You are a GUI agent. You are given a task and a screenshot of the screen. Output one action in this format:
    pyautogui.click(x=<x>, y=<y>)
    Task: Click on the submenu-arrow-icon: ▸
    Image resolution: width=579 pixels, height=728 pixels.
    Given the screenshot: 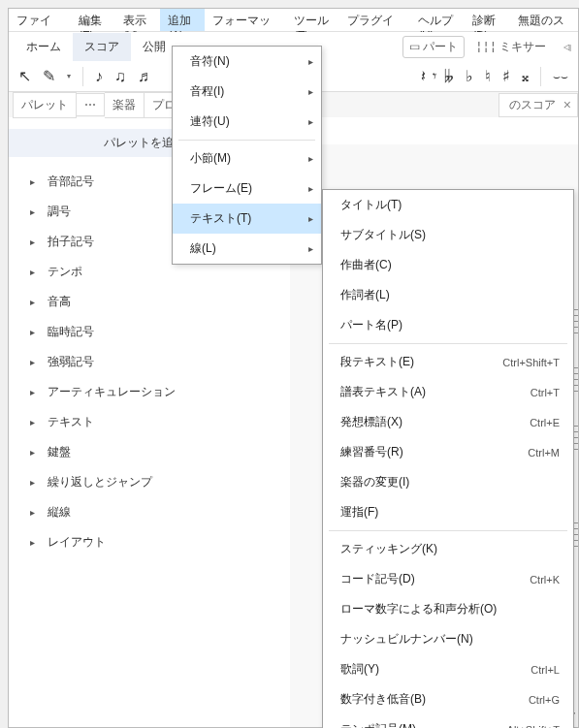 What is the action you would take?
    pyautogui.click(x=310, y=91)
    